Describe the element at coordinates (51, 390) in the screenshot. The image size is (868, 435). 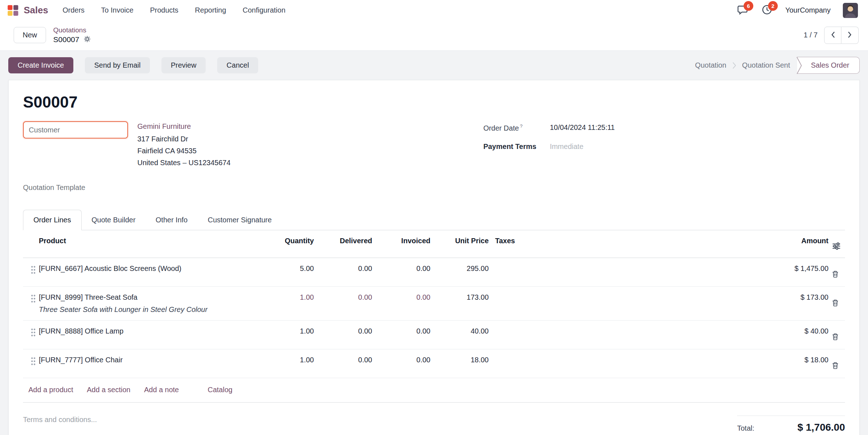
I see `add-product-link: Add a product` at that location.